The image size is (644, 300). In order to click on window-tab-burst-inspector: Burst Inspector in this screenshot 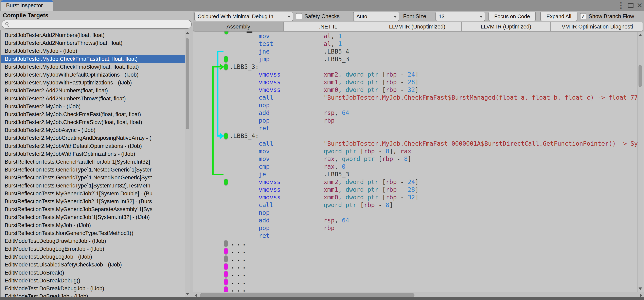, I will do `click(28, 6)`.